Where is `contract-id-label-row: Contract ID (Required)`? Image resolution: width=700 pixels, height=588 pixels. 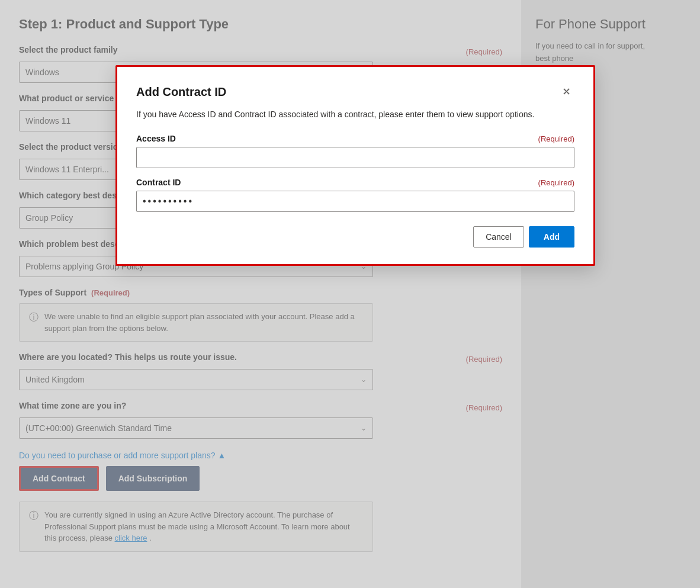
contract-id-label-row: Contract ID (Required) is located at coordinates (355, 182).